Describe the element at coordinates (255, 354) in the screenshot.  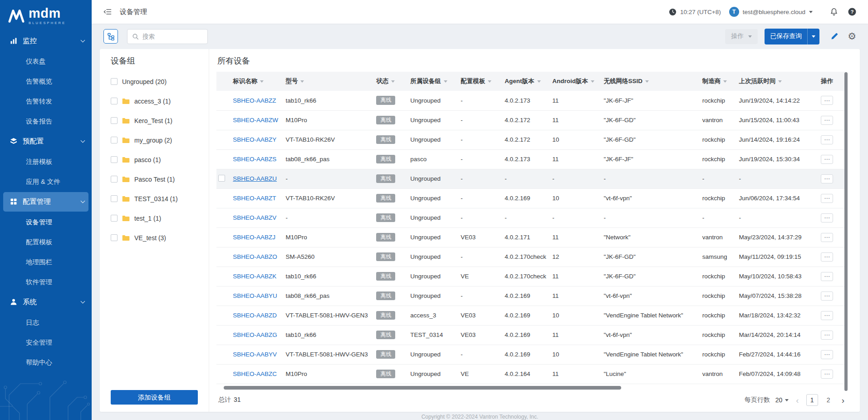
I see `device-name-link: SBHEO-AABYV` at that location.